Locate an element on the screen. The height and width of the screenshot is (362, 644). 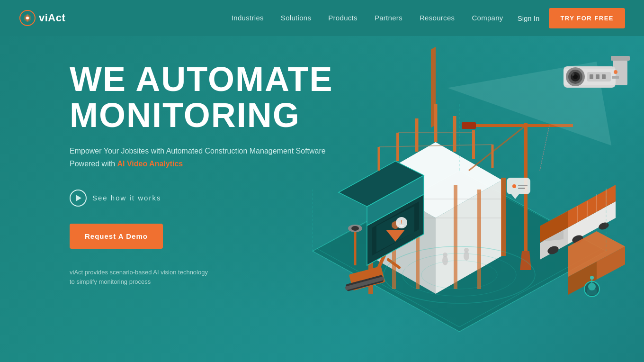
hero-tagline: viAct provides scenario-based AI vision … is located at coordinates (141, 278).